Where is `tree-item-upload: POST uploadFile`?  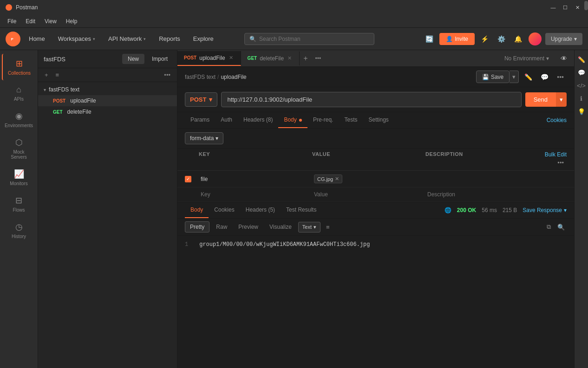 tree-item-upload: POST uploadFile is located at coordinates (108, 101).